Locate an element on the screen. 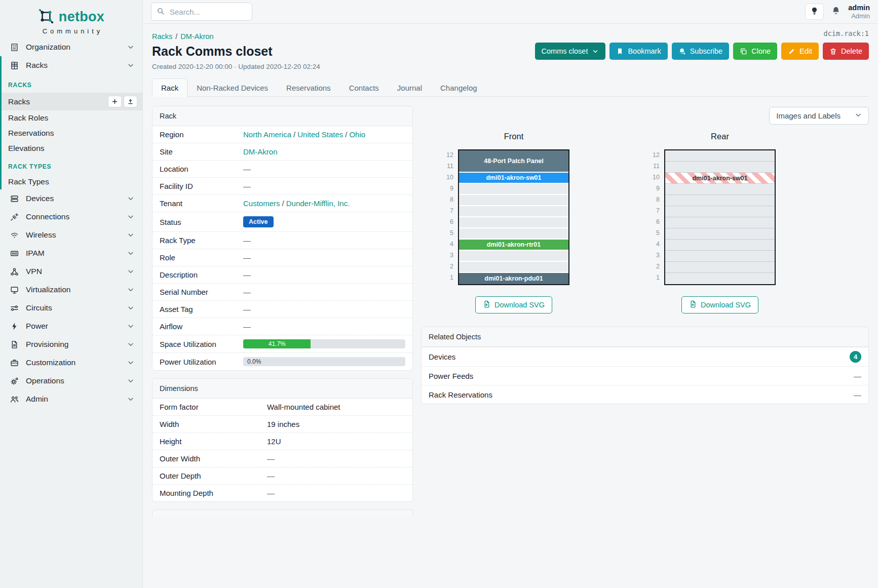 The width and height of the screenshot is (878, 588). unit-number: 10 is located at coordinates (653, 177).